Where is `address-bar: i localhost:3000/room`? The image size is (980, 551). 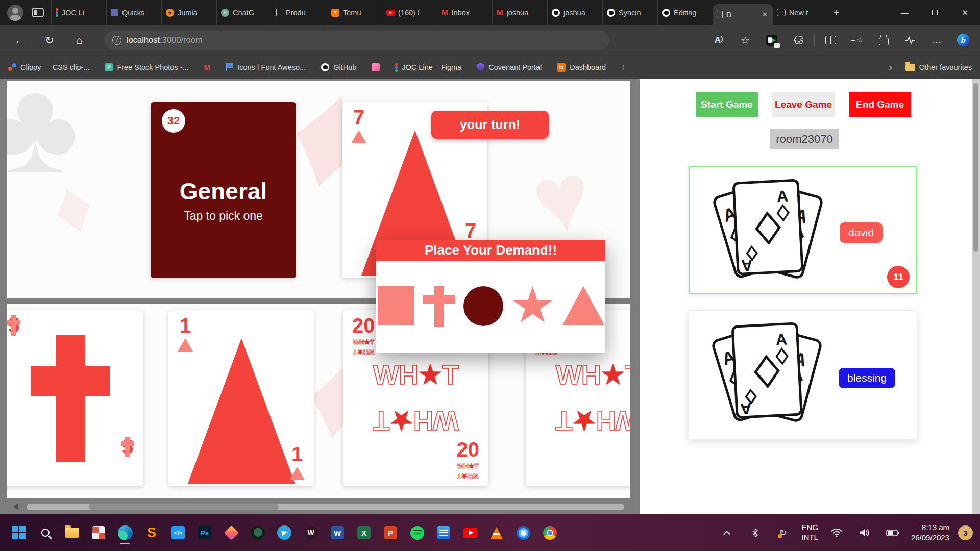
address-bar: i localhost:3000/room is located at coordinates (357, 40).